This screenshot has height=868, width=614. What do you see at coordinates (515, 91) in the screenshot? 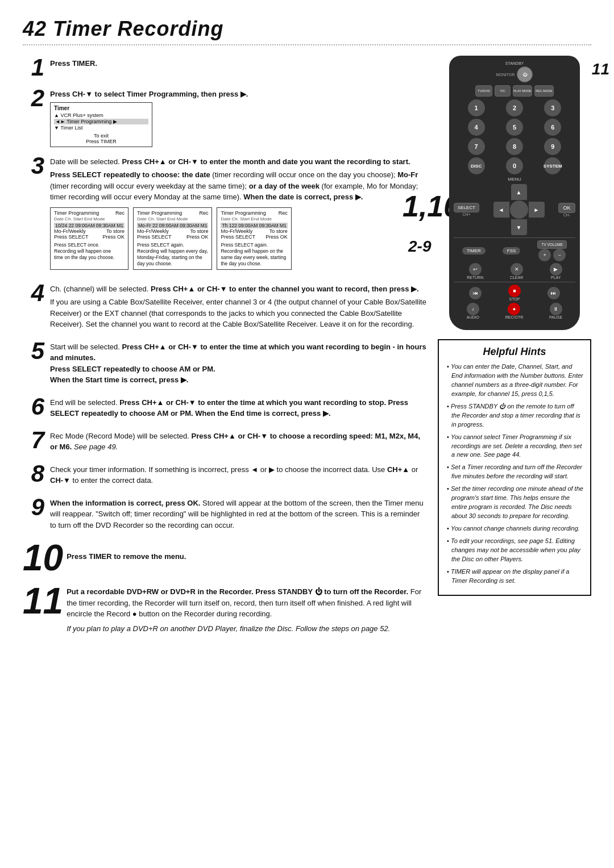
I see `mode-buttons-row: TV/DVD T/C PLAY MODE REC.MODE` at bounding box center [515, 91].